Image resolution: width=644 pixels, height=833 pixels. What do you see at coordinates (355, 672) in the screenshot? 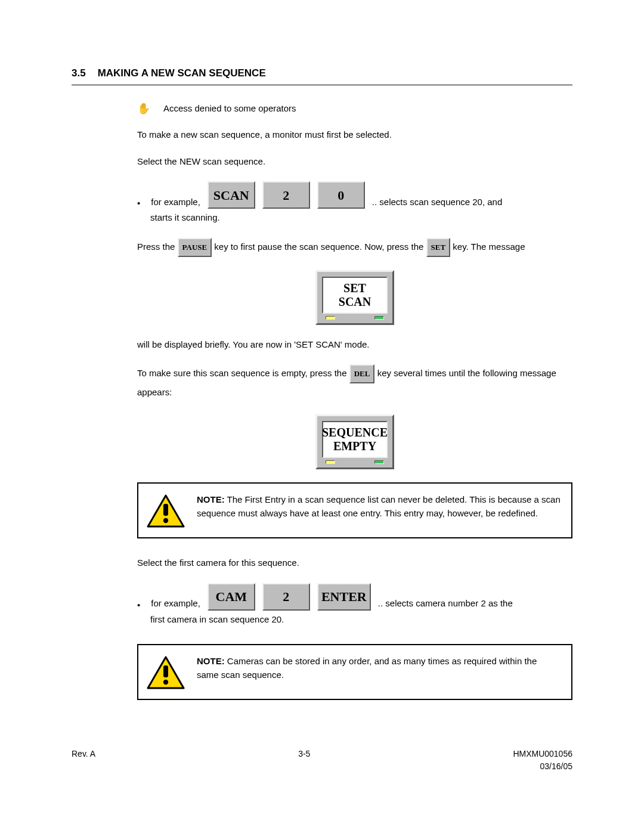
I see `note-cameras-order: NOTE: Cameras can be stored in any order…` at bounding box center [355, 672].